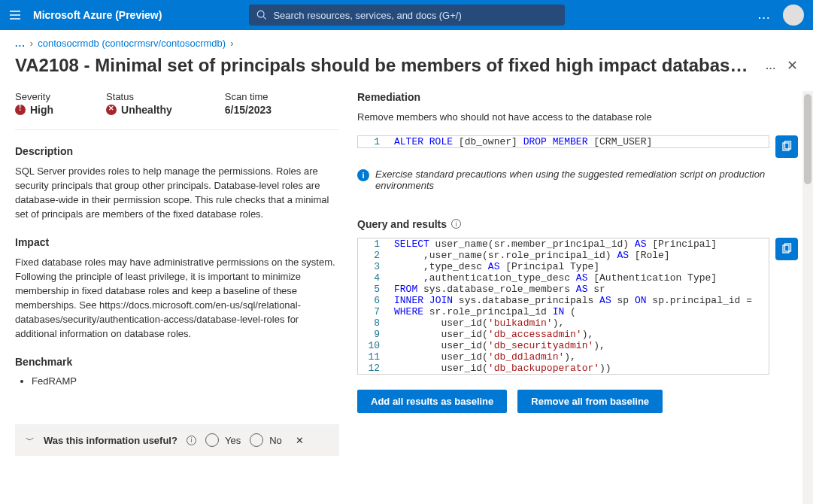 The height and width of the screenshot is (504, 813). What do you see at coordinates (579, 289) in the screenshot?
I see `query-line: FROM sys.database_role_members AS sr` at bounding box center [579, 289].